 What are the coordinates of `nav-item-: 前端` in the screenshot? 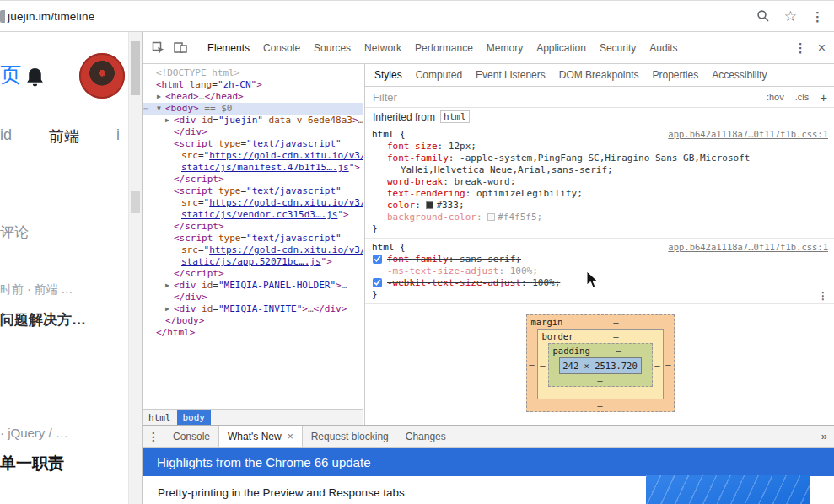 It's located at (64, 137).